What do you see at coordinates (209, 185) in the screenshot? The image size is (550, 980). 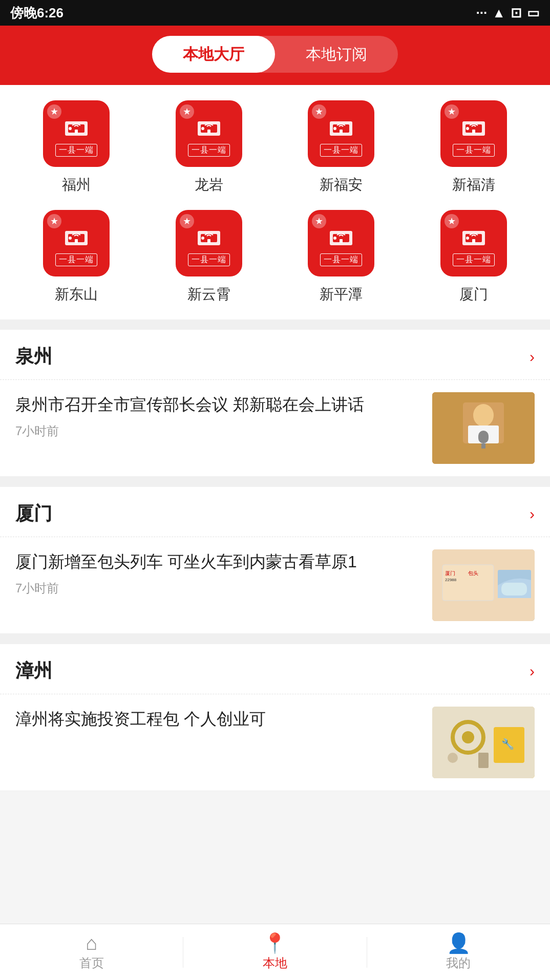 I see `label-longyan: 龙岩` at bounding box center [209, 185].